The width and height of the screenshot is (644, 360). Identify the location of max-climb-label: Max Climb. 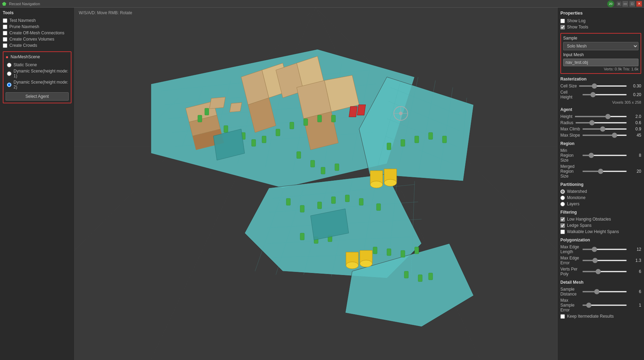
(570, 129).